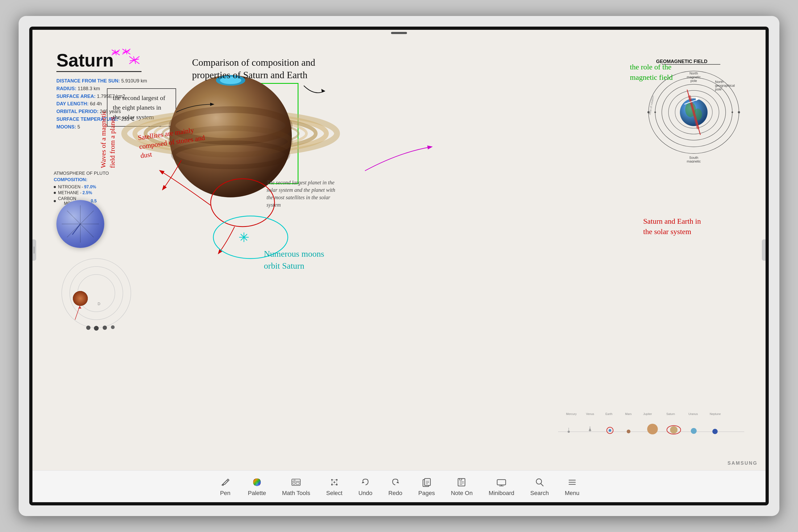 The width and height of the screenshot is (798, 532). What do you see at coordinates (334, 493) in the screenshot?
I see `select-label: Select` at bounding box center [334, 493].